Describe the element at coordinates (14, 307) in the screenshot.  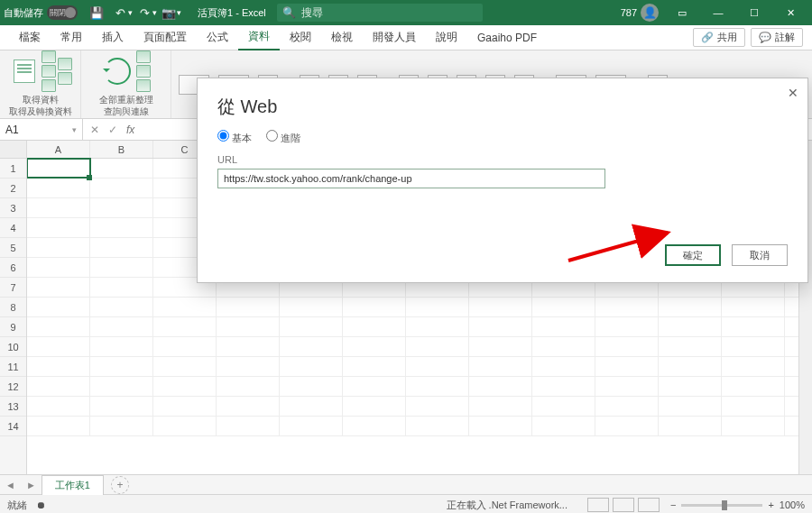
I see `row-headers: 1 2 3 4 5 6 7 8 9 10 11 12 13 14` at that location.